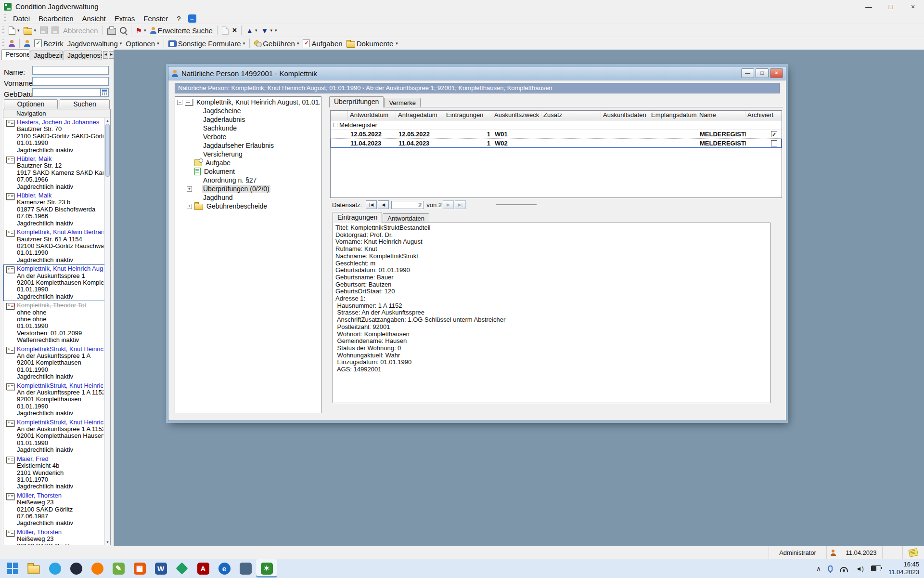 Image resolution: width=924 pixels, height=578 pixels. Describe the element at coordinates (774, 134) in the screenshot. I see `archiviert-checkbox: ✓` at that location.